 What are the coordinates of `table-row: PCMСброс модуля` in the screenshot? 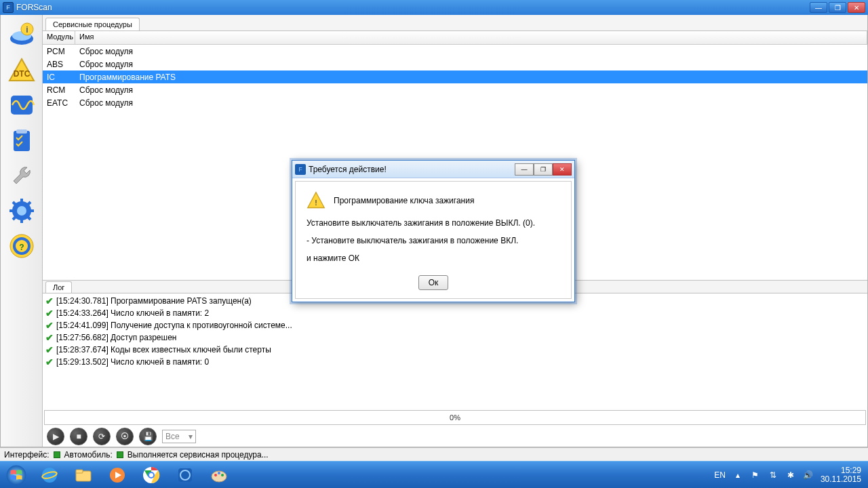 It's located at (455, 52).